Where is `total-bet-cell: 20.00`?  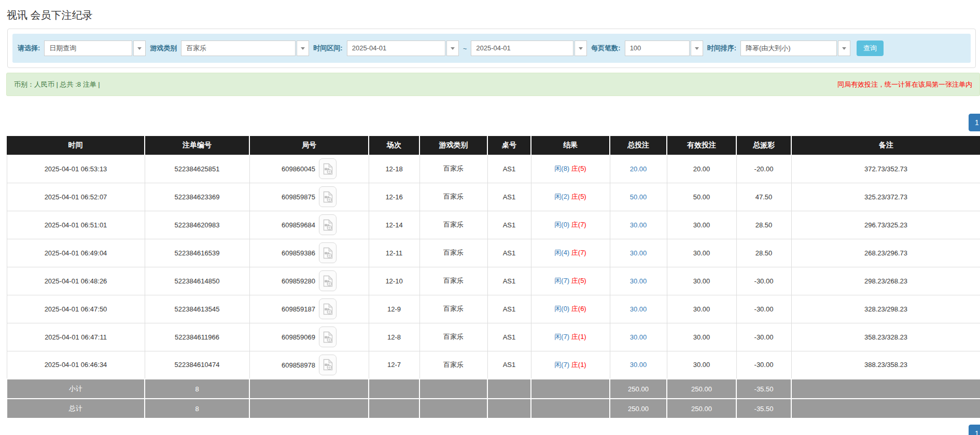
total-bet-cell: 20.00 is located at coordinates (638, 169).